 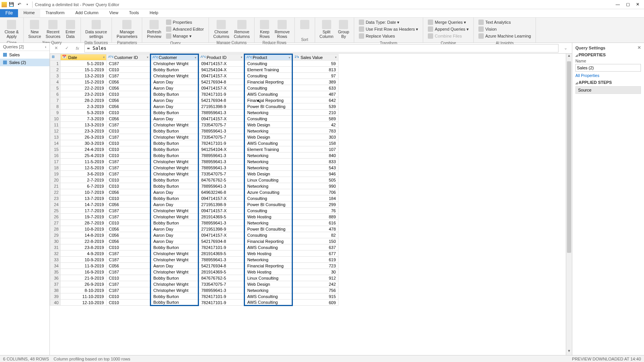 I want to click on row-number: 24, so click(x=55, y=205).